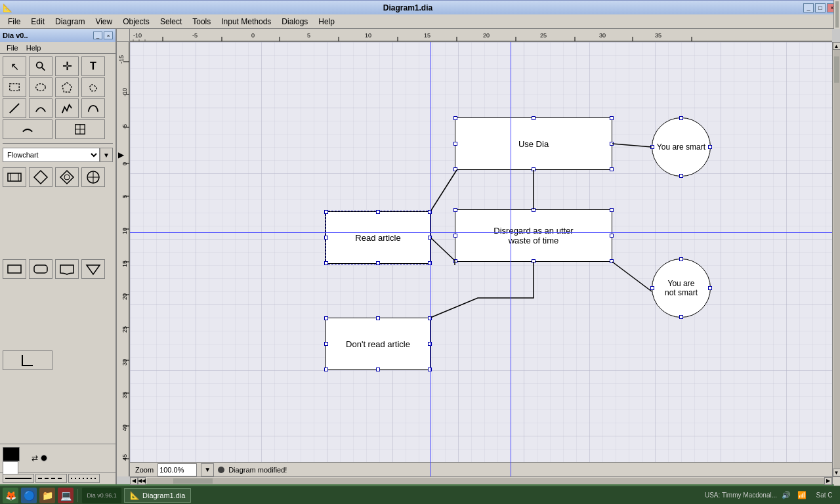 This screenshot has height=504, width=840. I want to click on shape-process, so click(14, 177).